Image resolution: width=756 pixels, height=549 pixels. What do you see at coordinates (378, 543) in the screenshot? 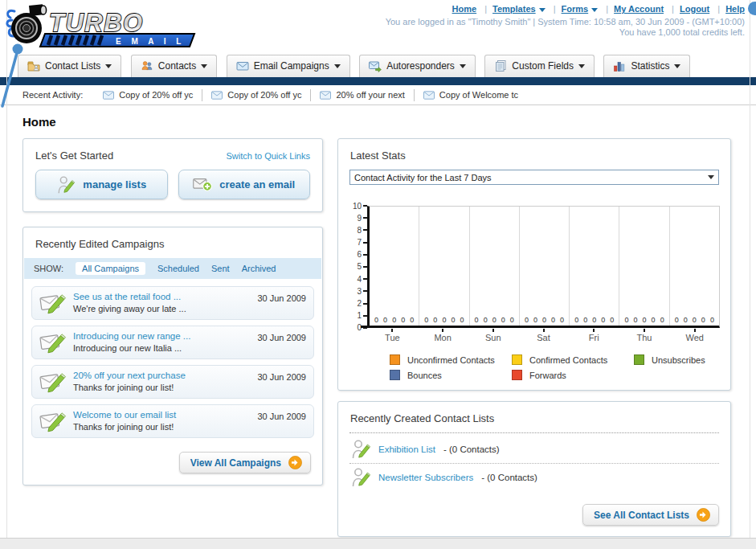
I see `footer-strip` at bounding box center [378, 543].